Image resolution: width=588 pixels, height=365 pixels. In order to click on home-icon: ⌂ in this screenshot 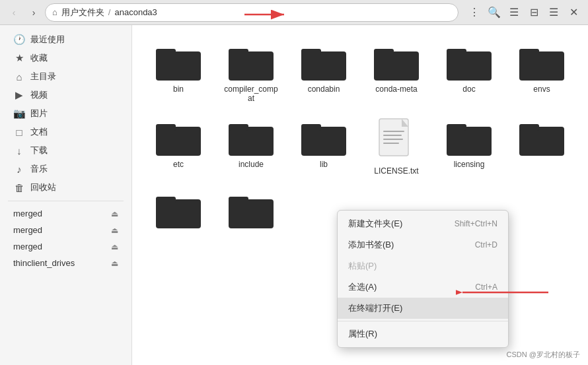, I will do `click(55, 12)`.